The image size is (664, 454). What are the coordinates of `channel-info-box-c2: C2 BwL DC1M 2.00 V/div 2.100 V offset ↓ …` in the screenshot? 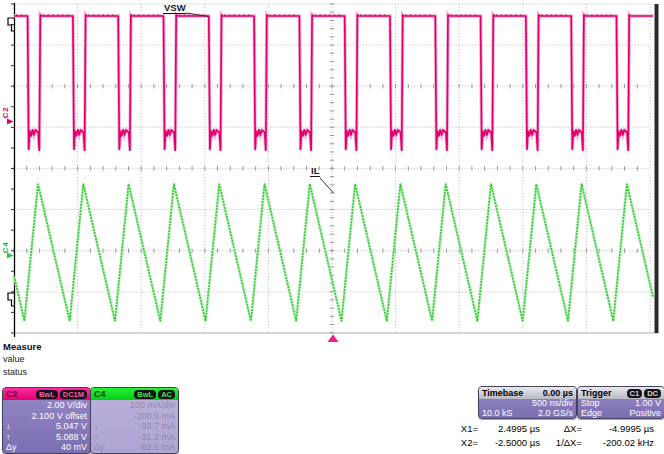 It's located at (46, 420).